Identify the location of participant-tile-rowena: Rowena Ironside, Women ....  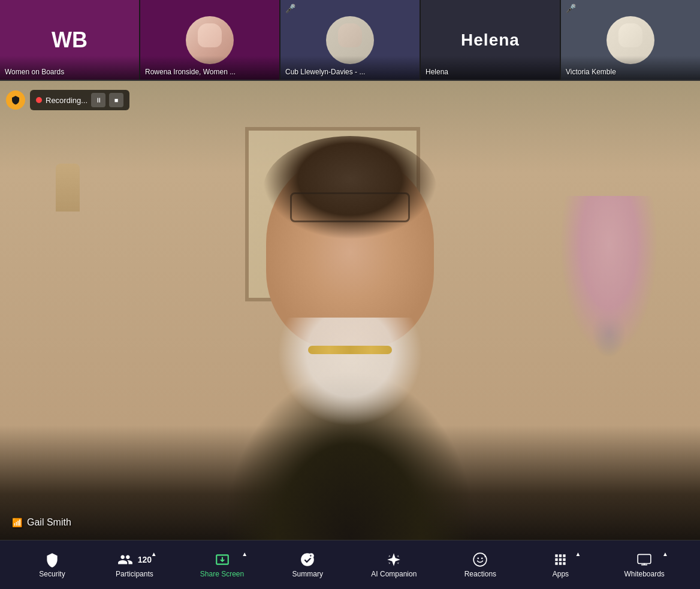
(210, 40).